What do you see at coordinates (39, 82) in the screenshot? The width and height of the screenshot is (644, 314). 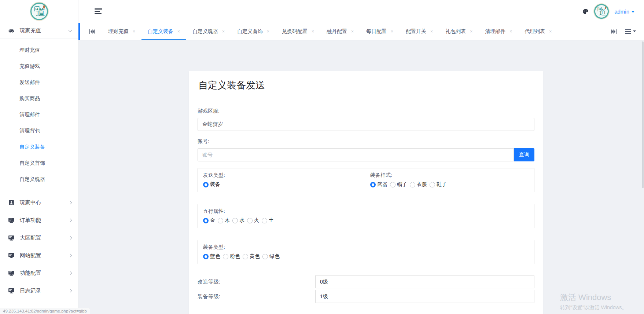 I see `sidebar-item-send-mail: 发送邮件` at bounding box center [39, 82].